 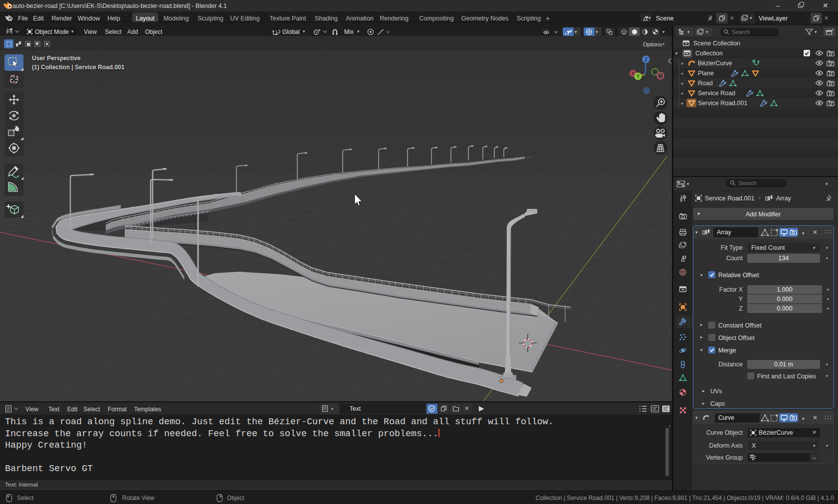 I want to click on svg-text: Z, so click(x=646, y=60).